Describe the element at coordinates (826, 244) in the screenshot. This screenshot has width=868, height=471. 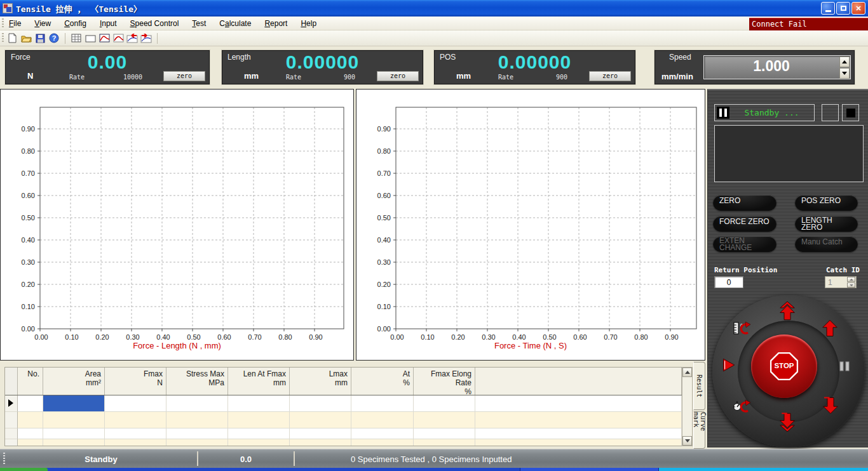
I see `manu-catch-button: Manu Catch` at that location.